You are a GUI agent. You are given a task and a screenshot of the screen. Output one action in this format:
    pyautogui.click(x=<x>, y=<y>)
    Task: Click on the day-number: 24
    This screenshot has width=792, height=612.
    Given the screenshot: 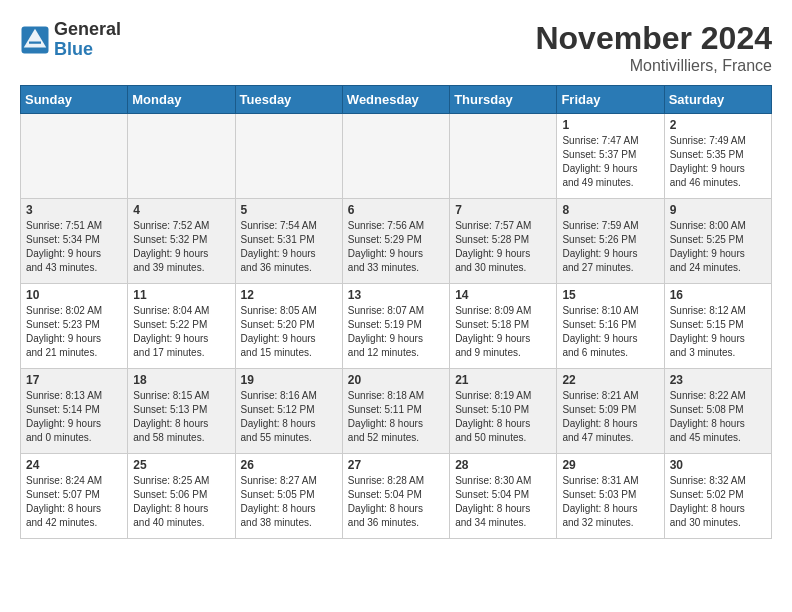 What is the action you would take?
    pyautogui.click(x=74, y=465)
    